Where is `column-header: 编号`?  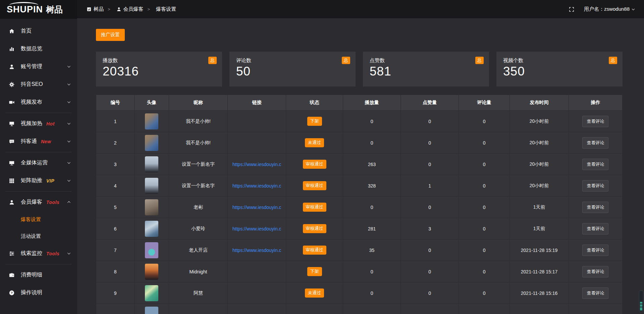 column-header: 编号 is located at coordinates (115, 103).